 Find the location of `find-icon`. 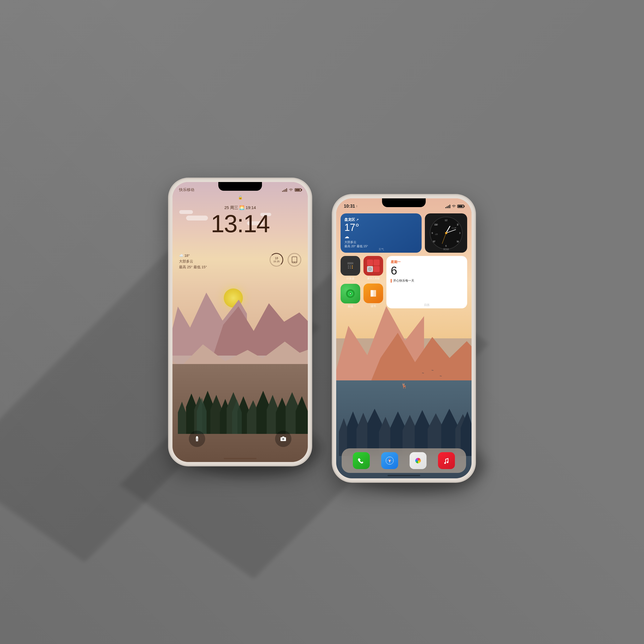

find-icon is located at coordinates (351, 293).